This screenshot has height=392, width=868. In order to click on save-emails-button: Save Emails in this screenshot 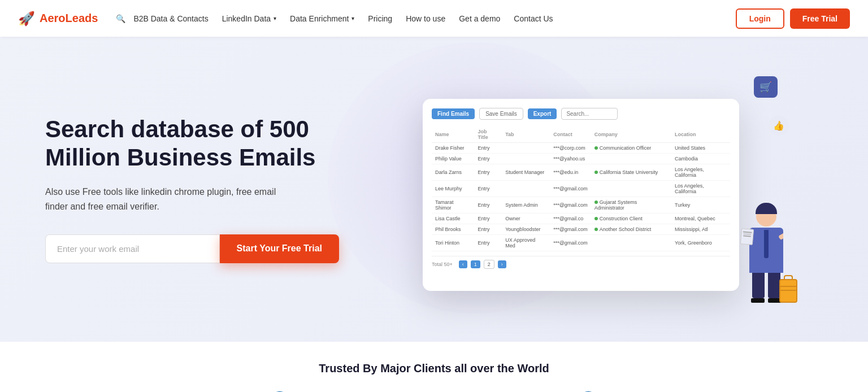, I will do `click(501, 114)`.